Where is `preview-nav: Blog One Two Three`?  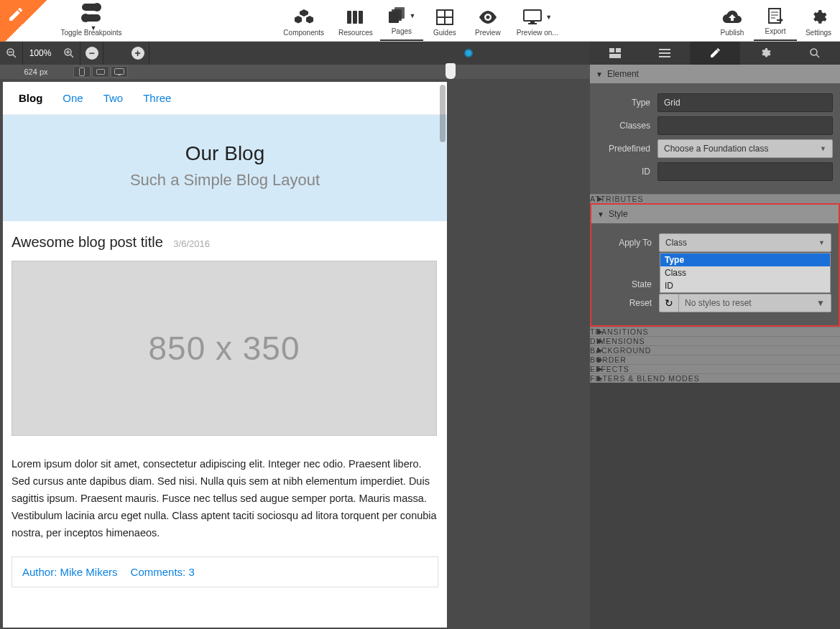 preview-nav: Blog One Two Three is located at coordinates (225, 98).